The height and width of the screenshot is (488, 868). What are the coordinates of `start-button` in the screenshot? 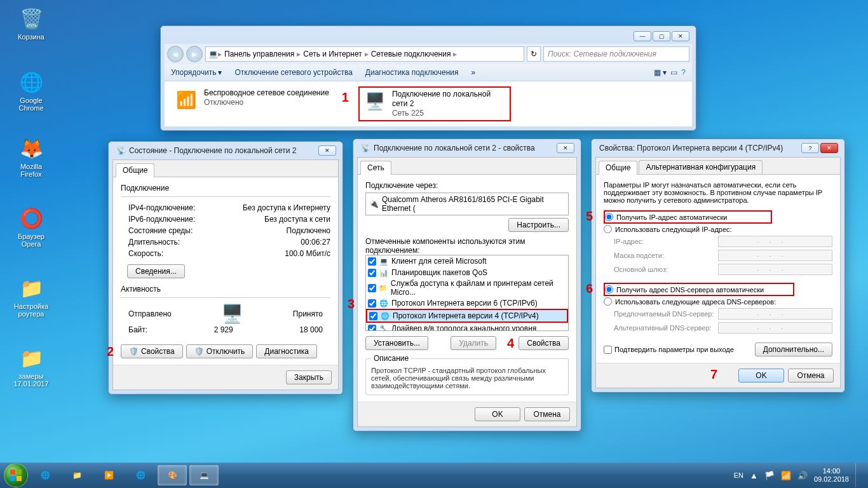 It's located at (16, 475).